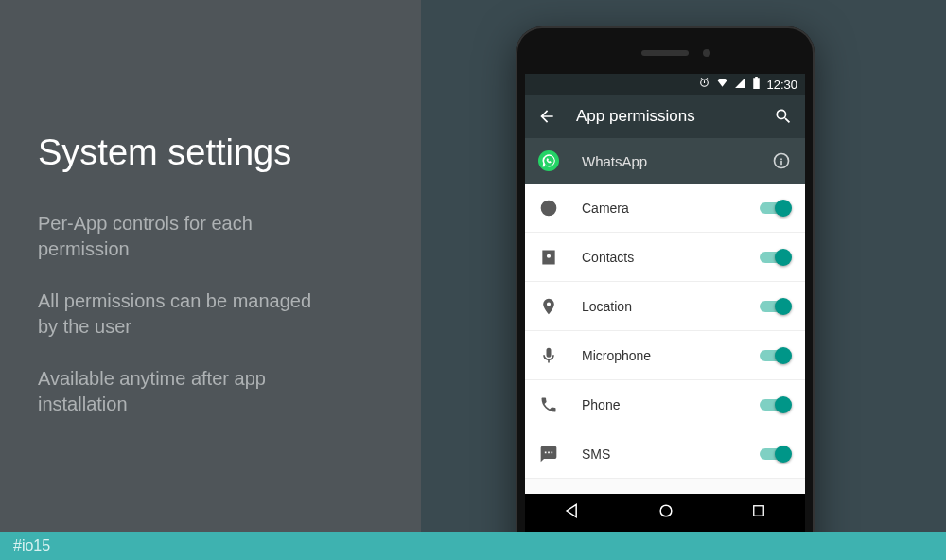  What do you see at coordinates (32, 546) in the screenshot?
I see `hashtag-text: #io15` at bounding box center [32, 546].